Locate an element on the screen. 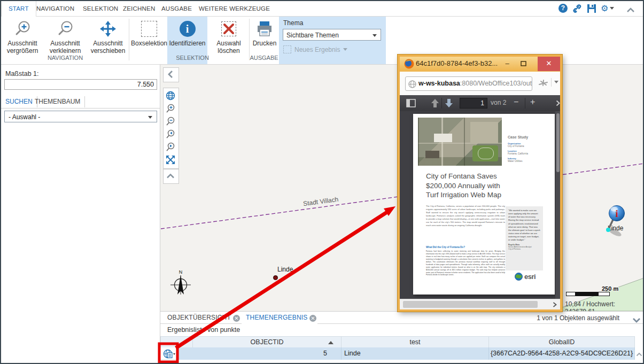  pdf-viewport: Case Study Organization City of Fontana … is located at coordinates (480, 205).